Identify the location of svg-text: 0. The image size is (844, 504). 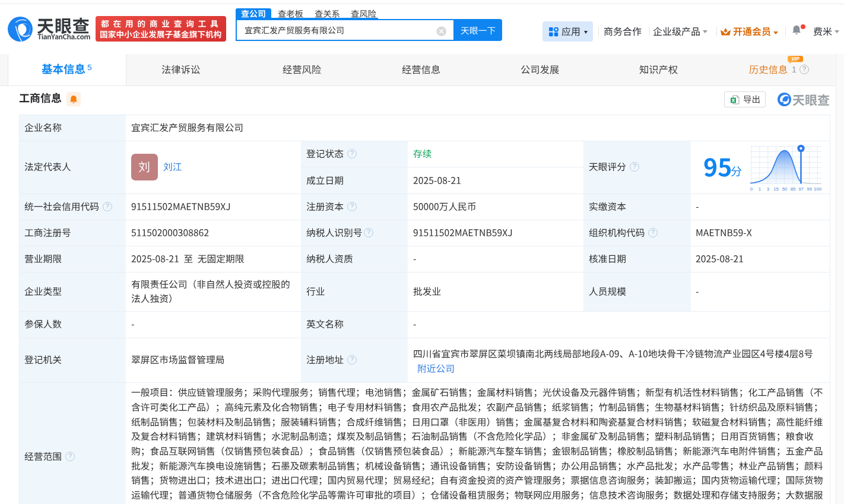
(751, 189).